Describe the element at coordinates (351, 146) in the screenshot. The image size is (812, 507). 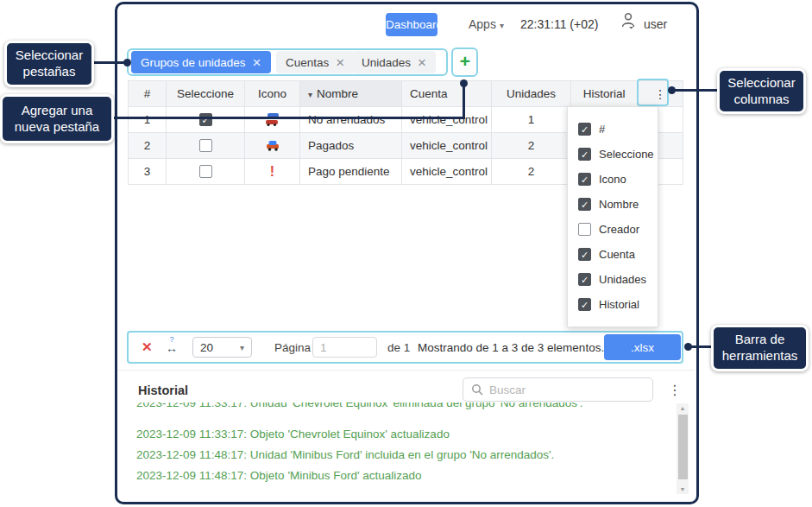
I see `cell-nombre: Pagados` at that location.